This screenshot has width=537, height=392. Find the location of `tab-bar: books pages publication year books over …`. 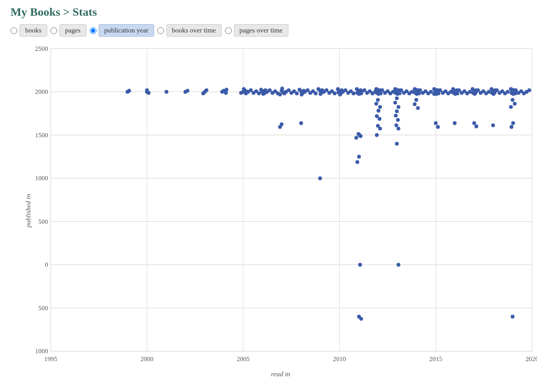

tab-bar: books pages publication year books over … is located at coordinates (268, 30).